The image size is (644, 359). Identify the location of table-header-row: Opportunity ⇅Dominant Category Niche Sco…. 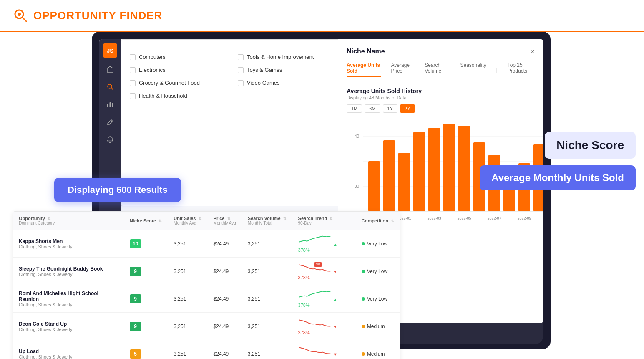
(206, 221).